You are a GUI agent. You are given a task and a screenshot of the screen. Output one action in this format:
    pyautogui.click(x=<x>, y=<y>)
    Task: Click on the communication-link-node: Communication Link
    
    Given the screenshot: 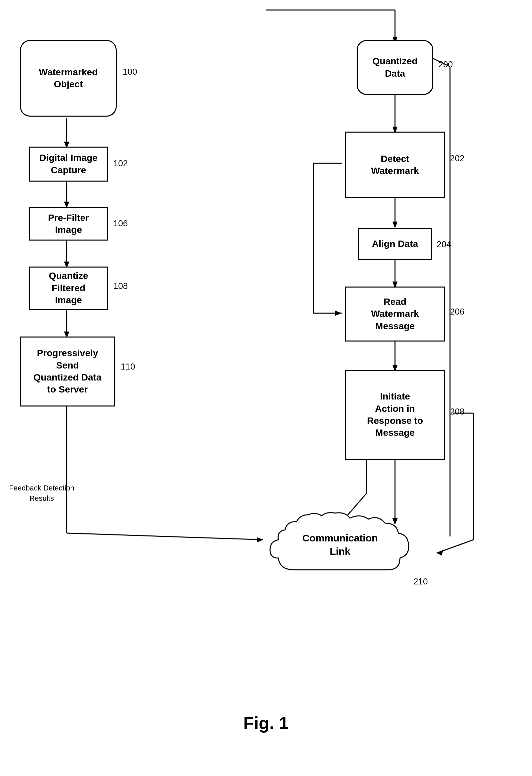 What is the action you would take?
    pyautogui.click(x=340, y=548)
    